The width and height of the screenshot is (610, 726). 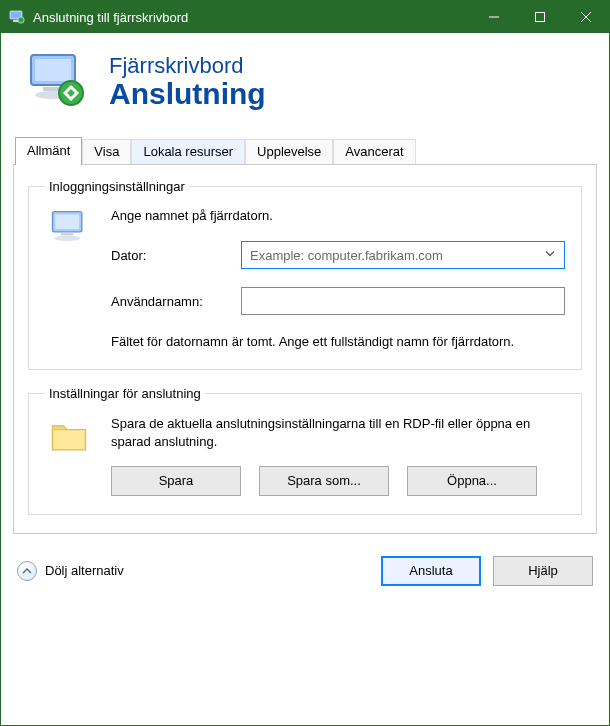 I want to click on toggle-options-label: Dölj alternativ, so click(x=84, y=570).